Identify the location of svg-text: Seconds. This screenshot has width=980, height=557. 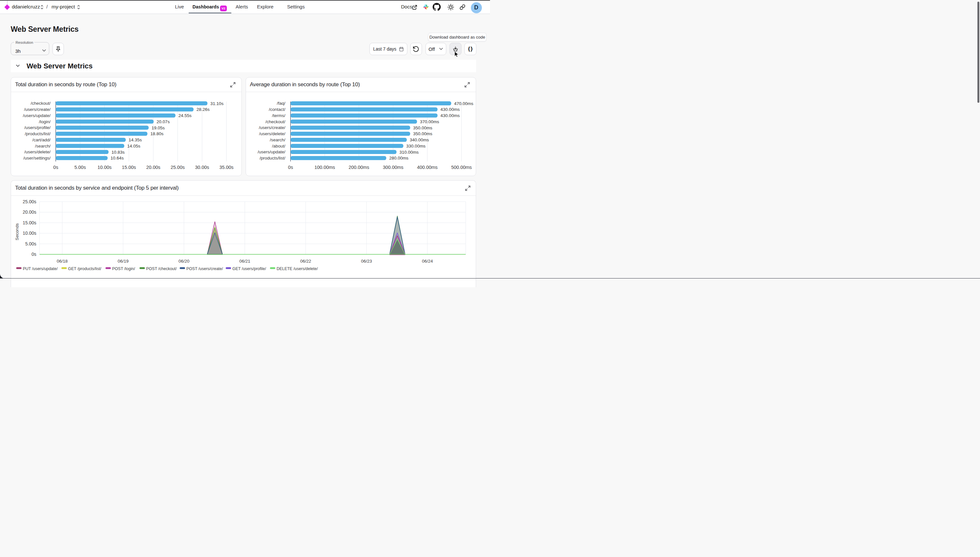
(17, 232).